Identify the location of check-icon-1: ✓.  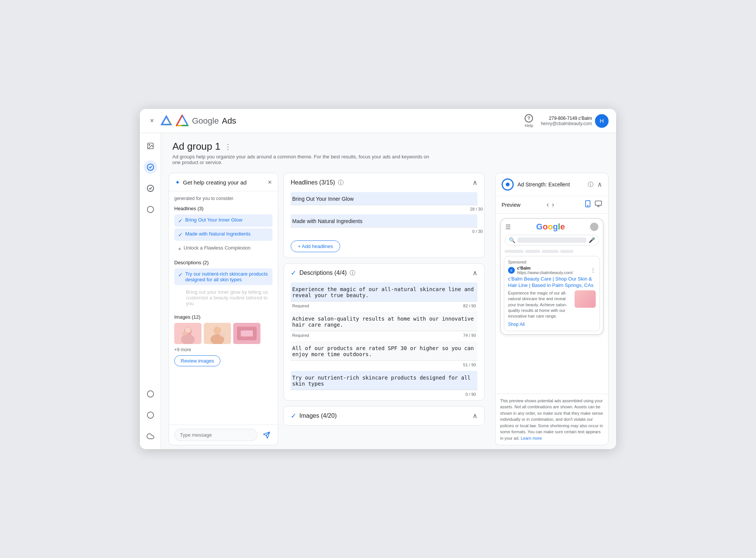
(181, 221).